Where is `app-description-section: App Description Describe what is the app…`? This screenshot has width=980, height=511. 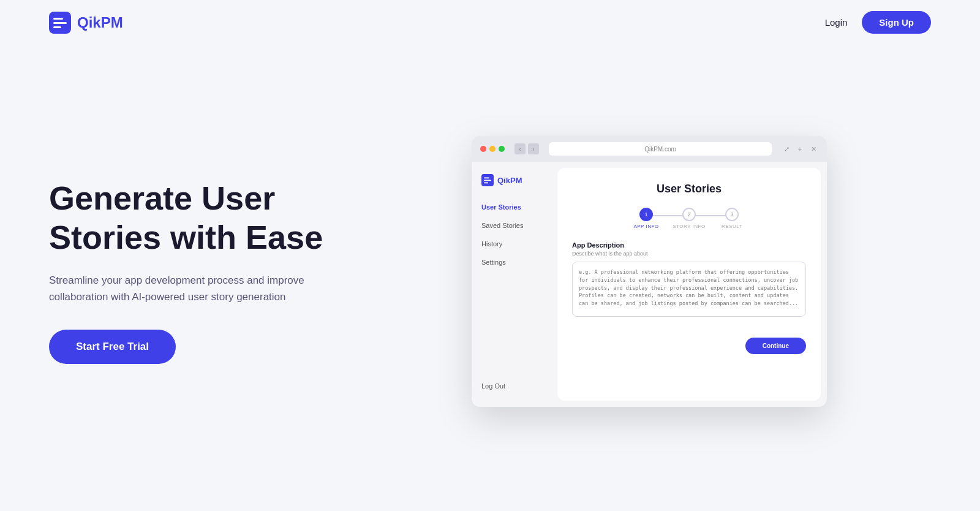
app-description-section: App Description Describe what is the app… is located at coordinates (689, 281).